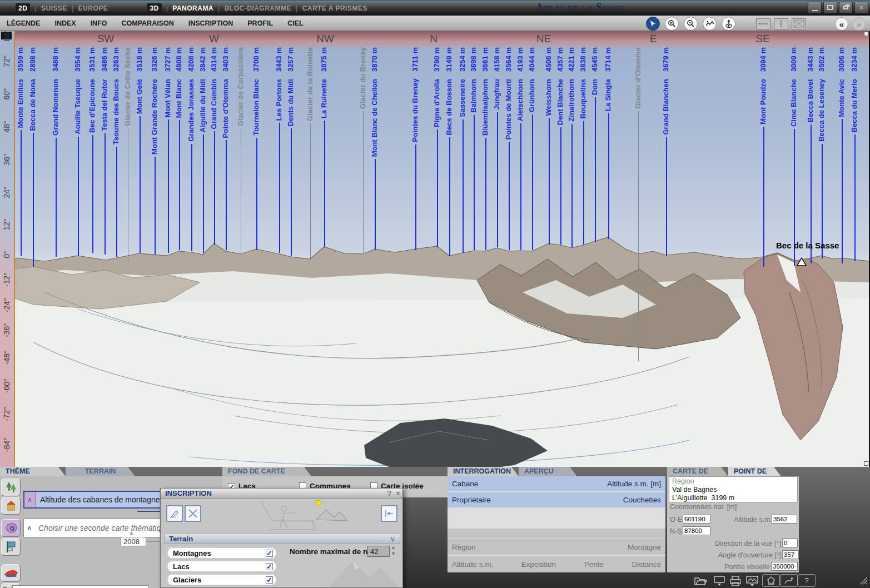  What do you see at coordinates (93, 8) in the screenshot?
I see `menu-europe: EUROPE` at bounding box center [93, 8].